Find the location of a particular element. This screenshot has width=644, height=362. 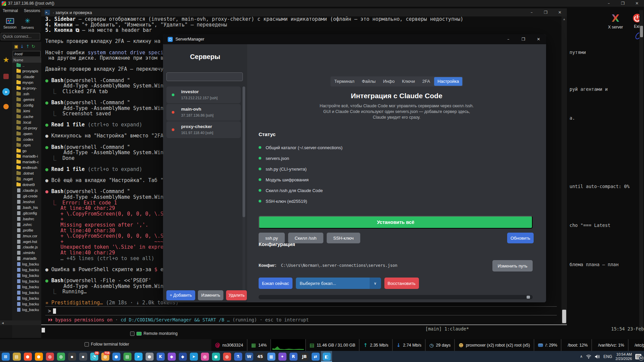

file-row: .qwen is located at coordinates (27, 133).